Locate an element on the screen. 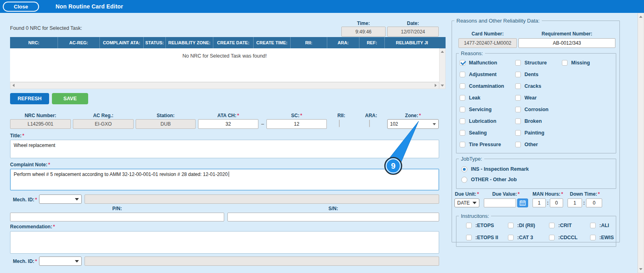 The width and height of the screenshot is (644, 273). reason-corrosion: Corrosion is located at coordinates (532, 110).